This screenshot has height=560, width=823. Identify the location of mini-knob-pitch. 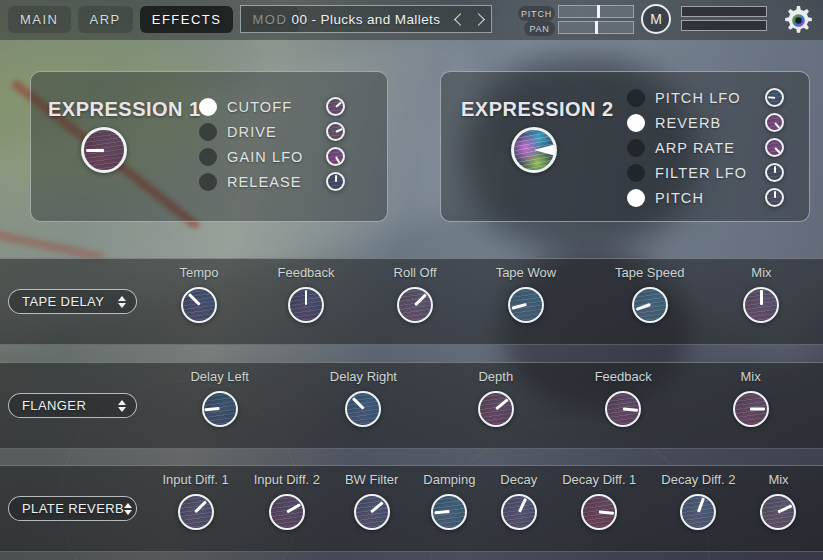
(774, 198).